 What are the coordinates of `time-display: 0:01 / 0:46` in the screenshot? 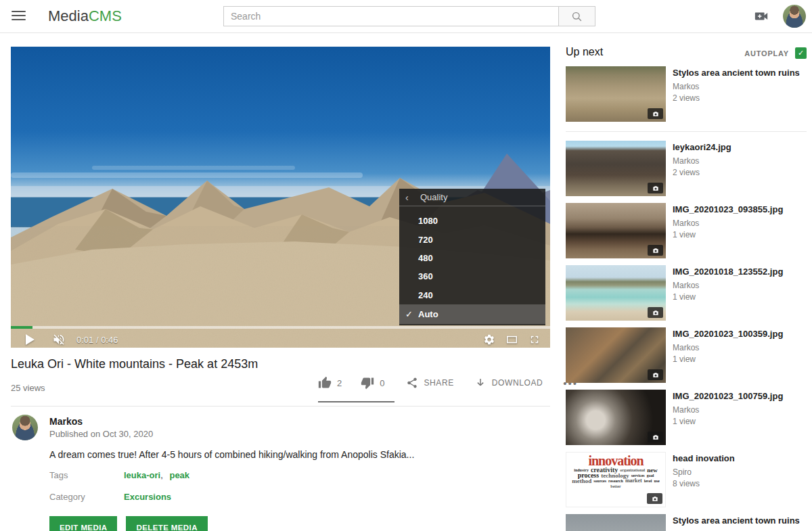 It's located at (97, 340).